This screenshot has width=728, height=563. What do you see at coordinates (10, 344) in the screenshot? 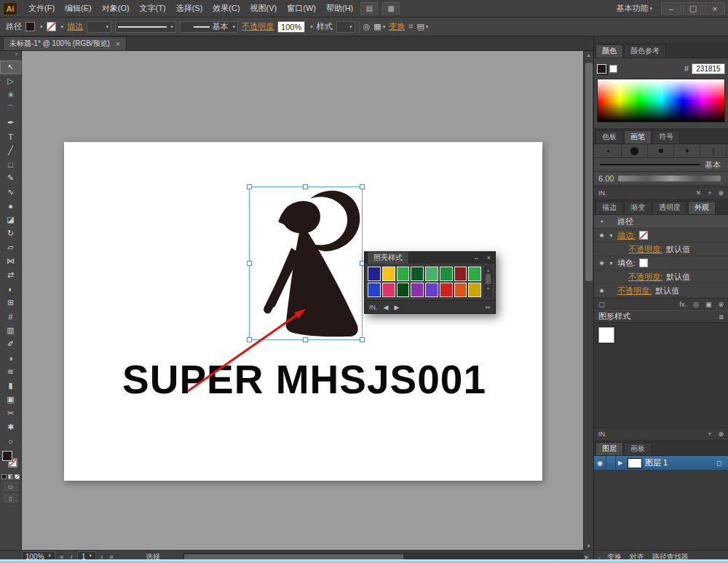
I see `eyedropper-tool: ✐` at bounding box center [10, 344].